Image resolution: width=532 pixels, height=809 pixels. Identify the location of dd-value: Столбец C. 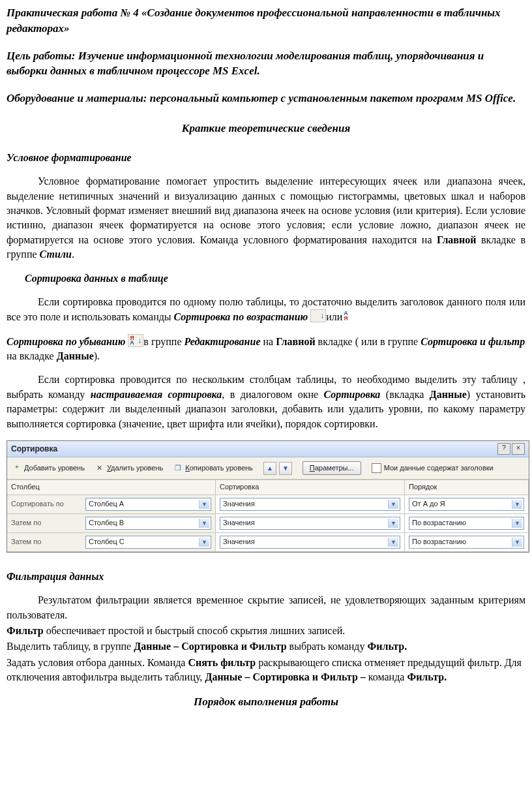
(107, 542).